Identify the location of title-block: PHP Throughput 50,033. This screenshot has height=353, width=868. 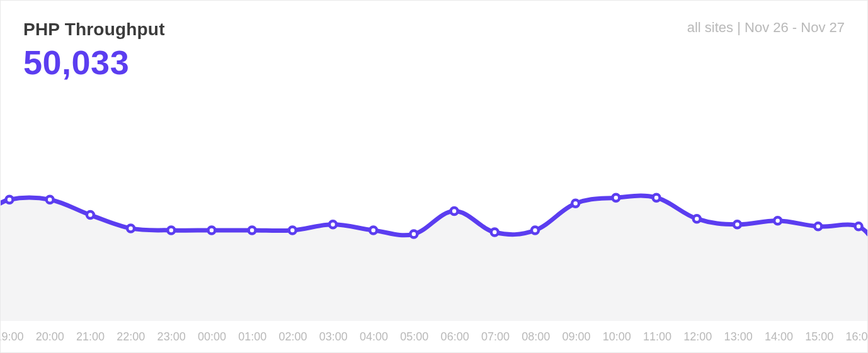
(94, 49).